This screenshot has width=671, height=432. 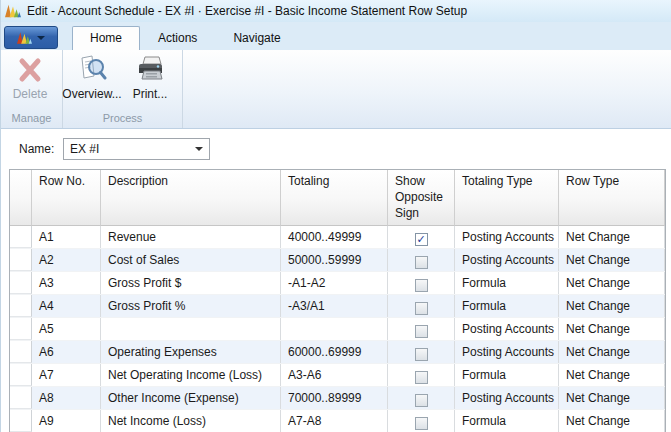 I want to click on row-no-cell: A9, so click(x=66, y=421).